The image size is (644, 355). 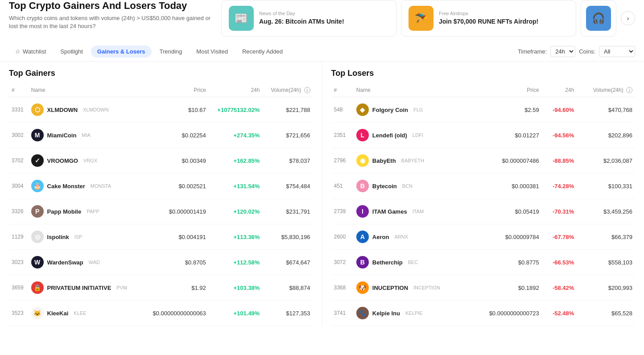 I want to click on losers-row: 3368 🐶 INUCEPTION INCEPTION $0.1892 -58.…, so click(x=483, y=288).